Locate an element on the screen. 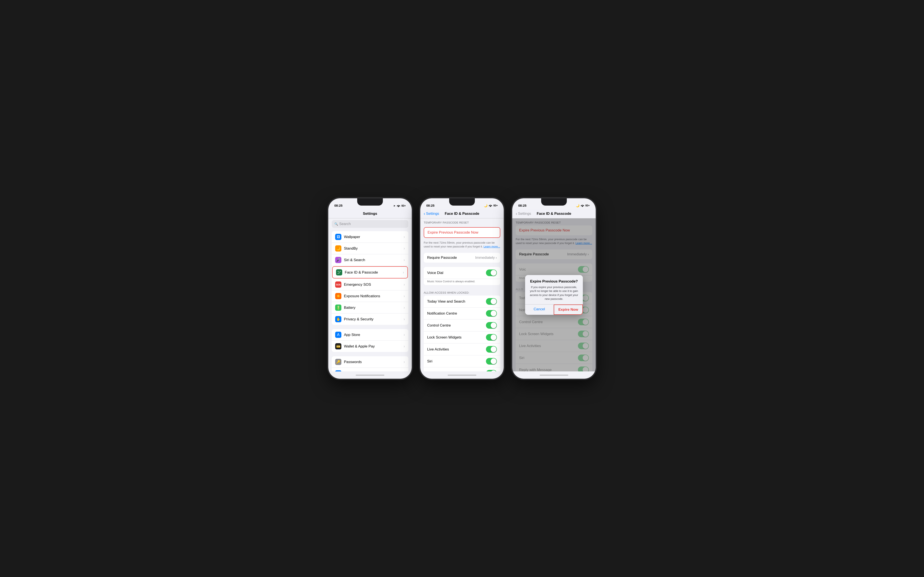  settings-row-siri: 🎤 Siri & Search › is located at coordinates (370, 260).